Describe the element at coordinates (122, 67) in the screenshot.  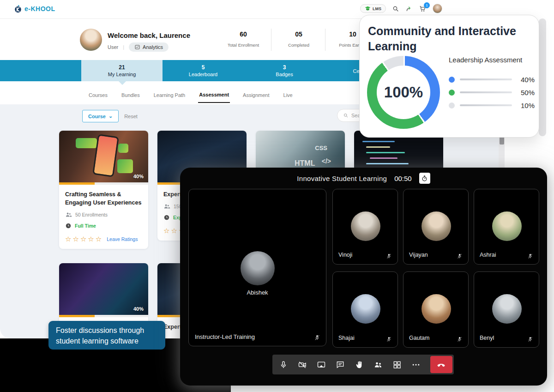
I see `nav-count: 21` at that location.